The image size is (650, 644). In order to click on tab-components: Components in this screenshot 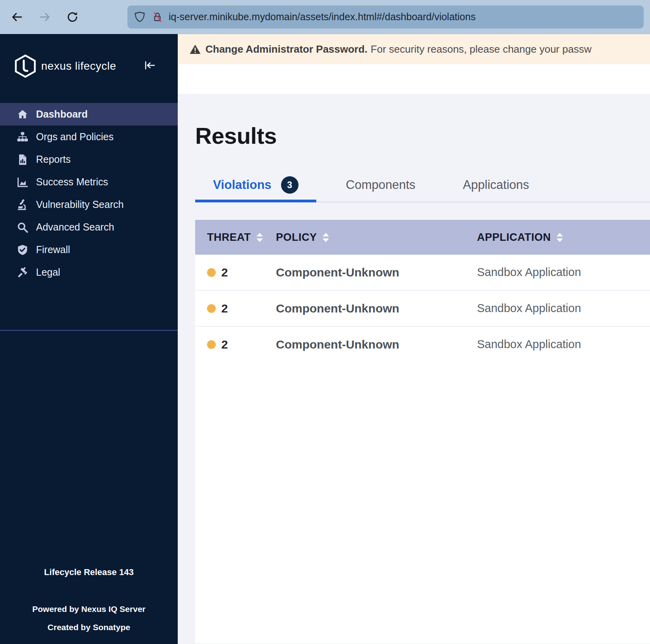, I will do `click(381, 185)`.